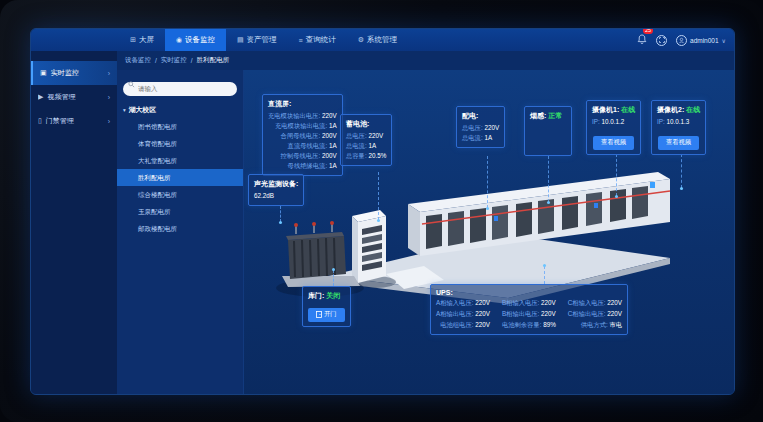 This screenshot has width=763, height=422. What do you see at coordinates (544, 275) in the screenshot?
I see `leader-line-ups` at bounding box center [544, 275].